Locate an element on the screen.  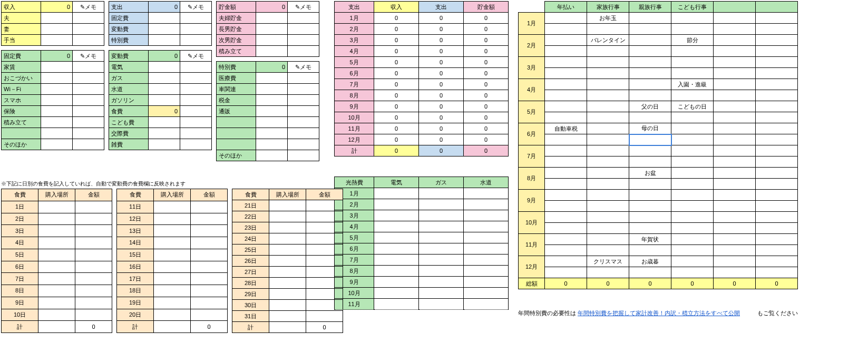
footer-link: 年間特別費を把握して家計改善！内訳・積立方法をすべて公開 is located at coordinates (659, 313).